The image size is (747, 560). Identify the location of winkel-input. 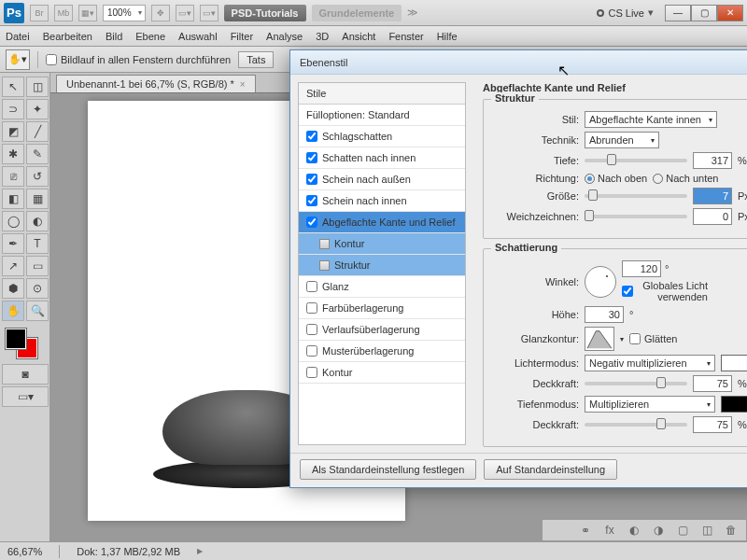
(641, 269).